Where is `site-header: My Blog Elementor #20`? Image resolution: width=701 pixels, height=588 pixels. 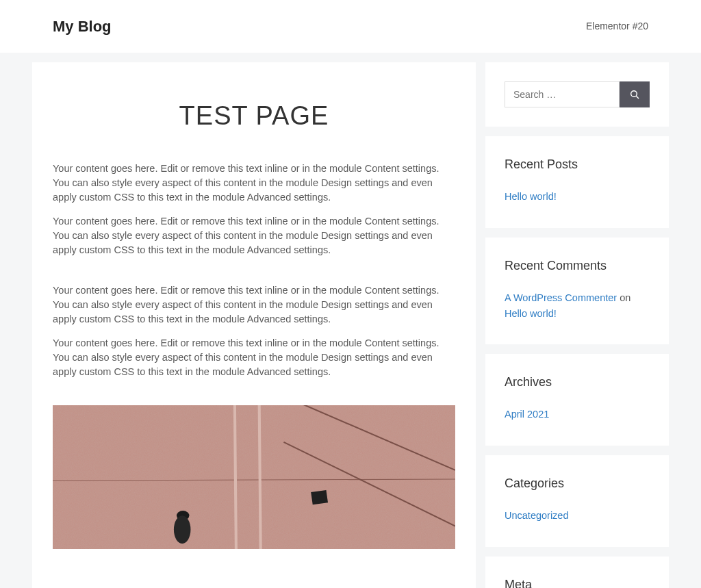 site-header: My Blog Elementor #20 is located at coordinates (350, 26).